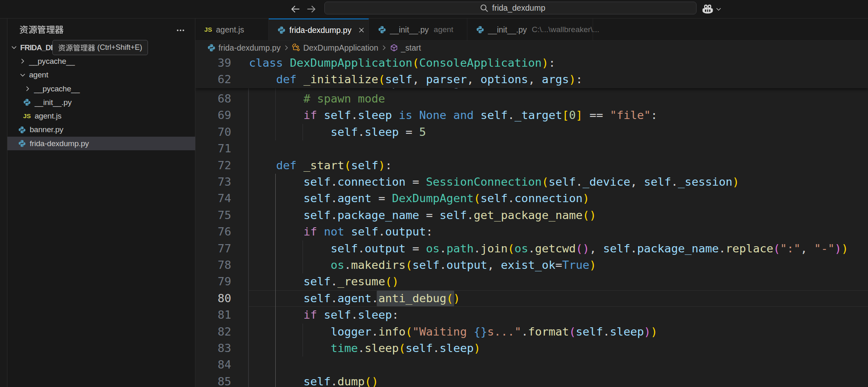 The height and width of the screenshot is (387, 868). Describe the element at coordinates (532, 30) in the screenshot. I see `tab-bar: JSagent.jsfrida-dexdump.py__init__.pyage…` at that location.